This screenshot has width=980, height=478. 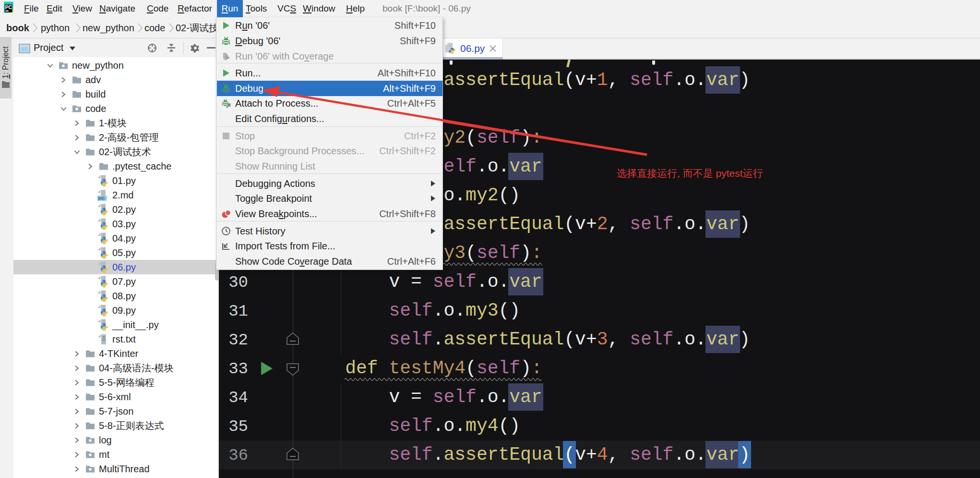 I want to click on svg-text: PC, so click(x=9, y=7).